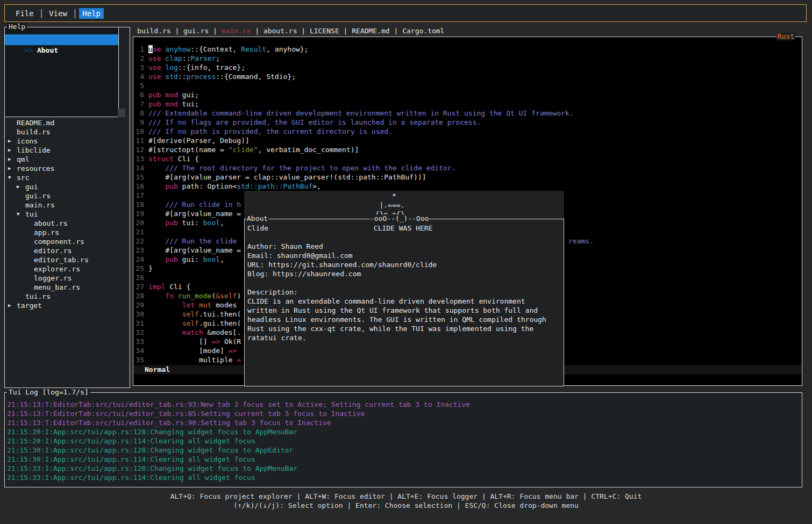 The image size is (812, 524). I want to click on menu-bar: File│View│Help, so click(405, 13).